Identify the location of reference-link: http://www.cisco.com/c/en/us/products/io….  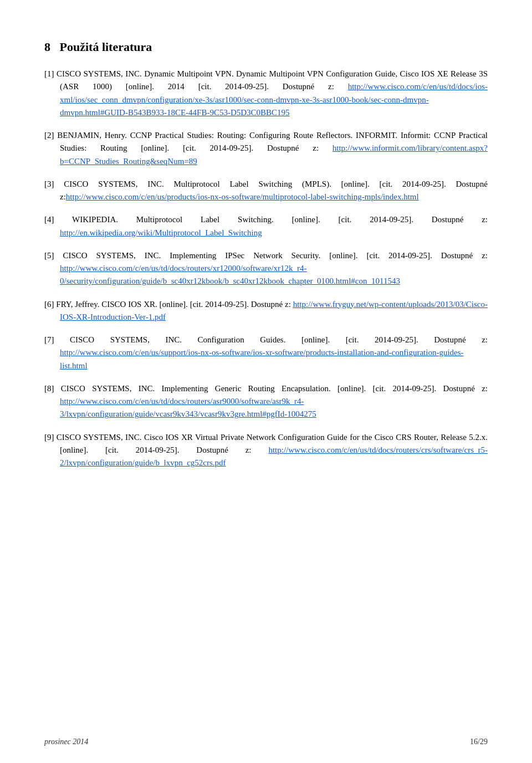
(243, 197).